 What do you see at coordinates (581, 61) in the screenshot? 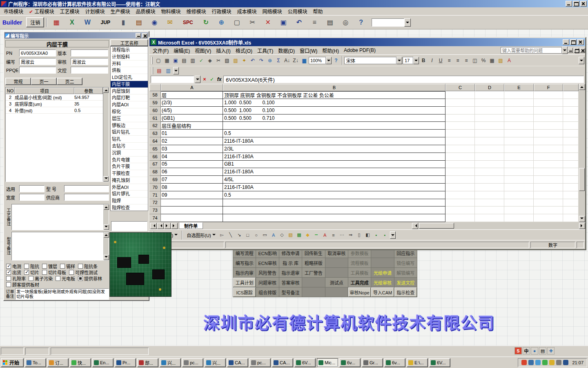
I see `toolbar-options-icon` at bounding box center [581, 61].